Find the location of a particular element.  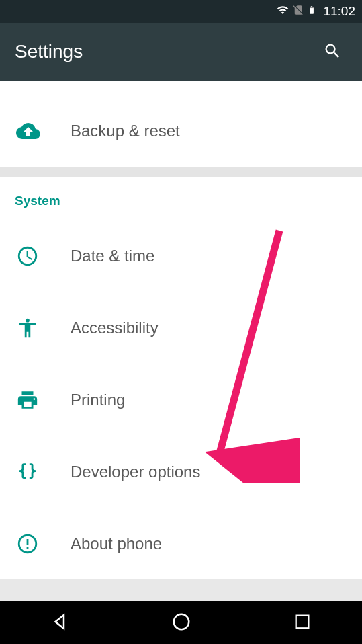

row-label: Date & time is located at coordinates (216, 256).